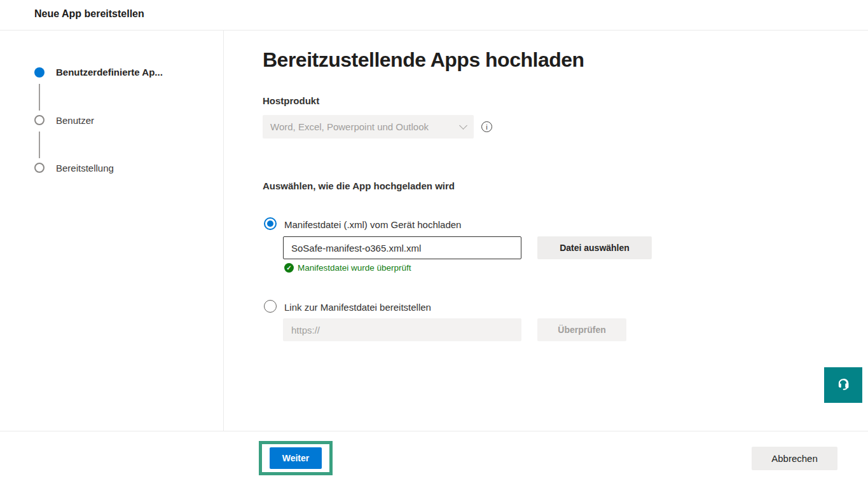  Describe the element at coordinates (434, 15) in the screenshot. I see `dialog-header: Neue App bereitstellen` at that location.